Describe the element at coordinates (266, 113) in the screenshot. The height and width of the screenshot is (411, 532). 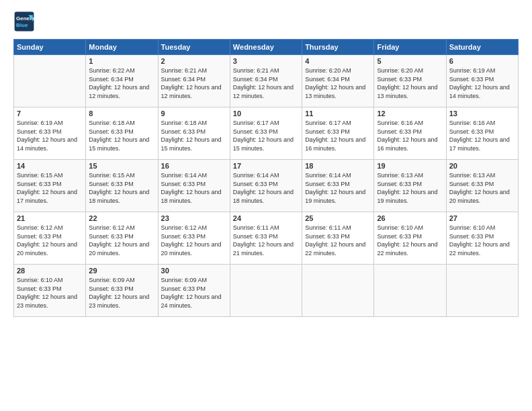
I see `day-number: 10` at that location.